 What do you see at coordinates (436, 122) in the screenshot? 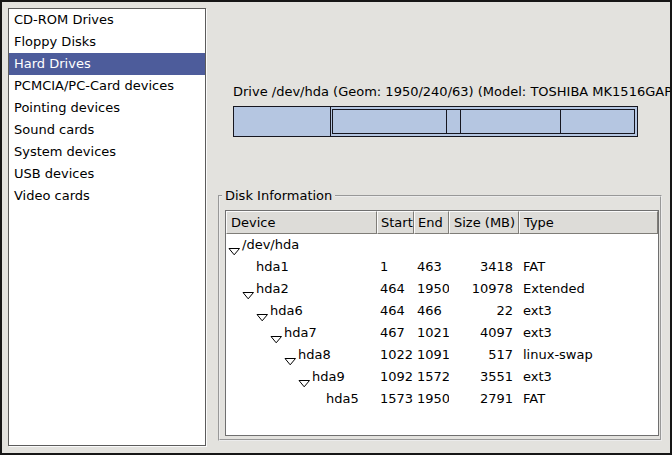
I see `disk-partition-bar` at bounding box center [436, 122].